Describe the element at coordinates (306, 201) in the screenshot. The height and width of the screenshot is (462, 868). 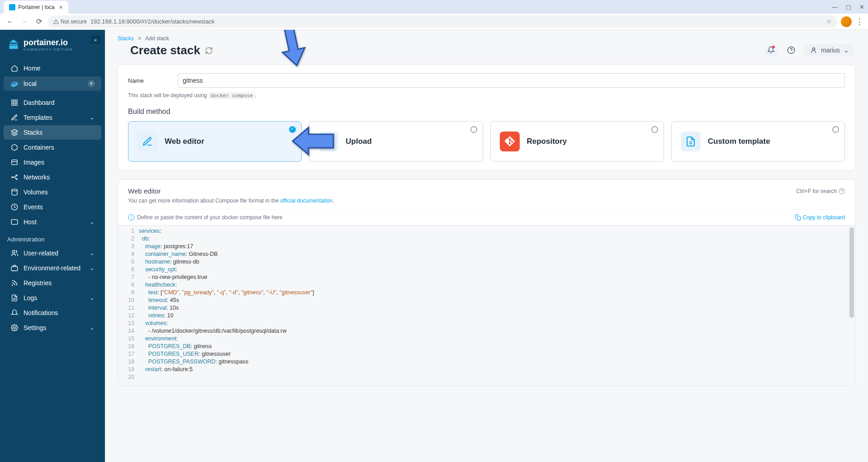
I see `docs-link: official documentation` at that location.